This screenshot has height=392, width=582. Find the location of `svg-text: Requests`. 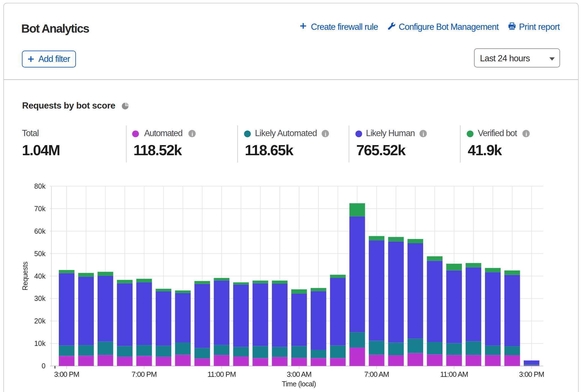

svg-text: Requests is located at coordinates (25, 276).